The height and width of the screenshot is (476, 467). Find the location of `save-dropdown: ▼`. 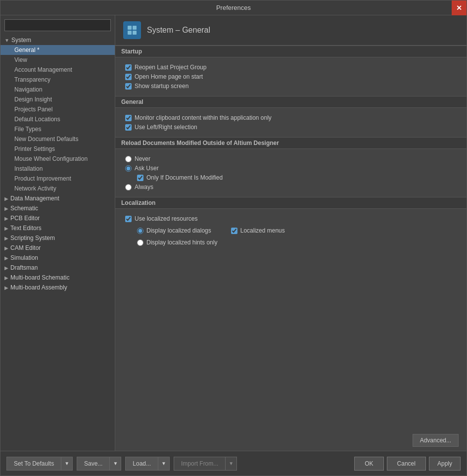

save-dropdown: ▼ is located at coordinates (116, 464).